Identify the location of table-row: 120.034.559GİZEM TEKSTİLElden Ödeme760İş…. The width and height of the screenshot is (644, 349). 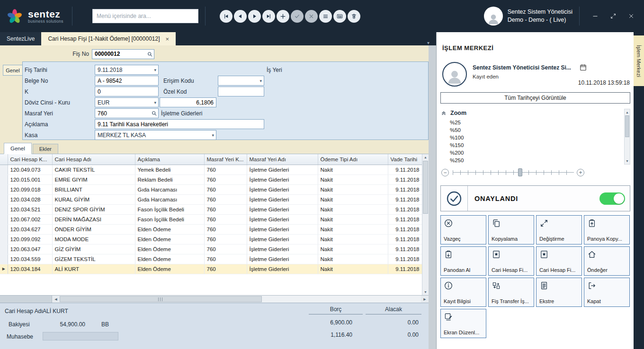
(211, 259).